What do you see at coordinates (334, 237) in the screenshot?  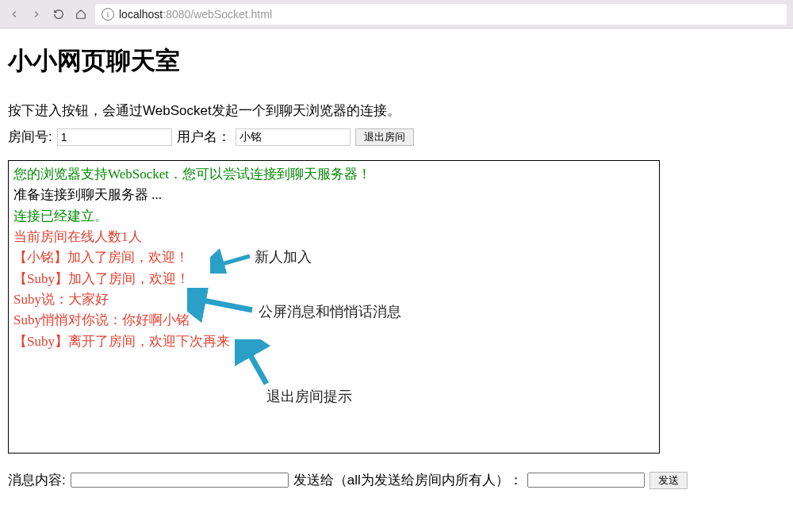 I see `msg-online-count: 当前房间在线人数1人` at bounding box center [334, 237].